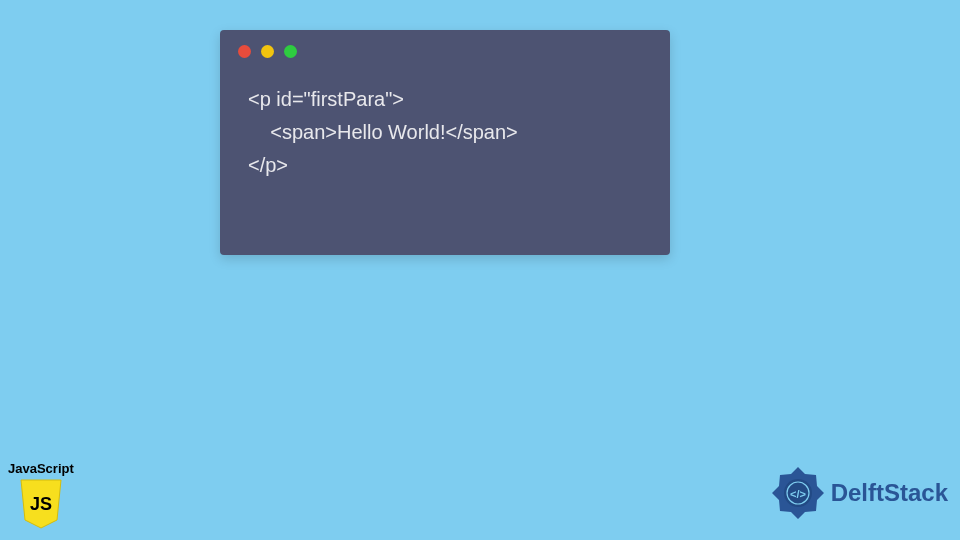 Image resolution: width=960 pixels, height=540 pixels. Describe the element at coordinates (41, 468) in the screenshot. I see `javascript-label: JavaScript` at that location.